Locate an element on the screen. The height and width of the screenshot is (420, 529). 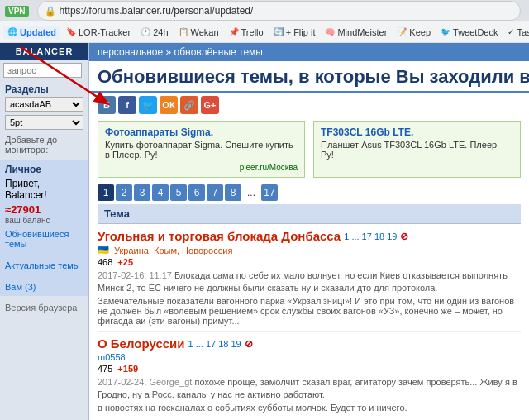
ad-block-1: Фотоаппараты Sigma. Купить фотоаппарат S… is located at coordinates (202, 149).